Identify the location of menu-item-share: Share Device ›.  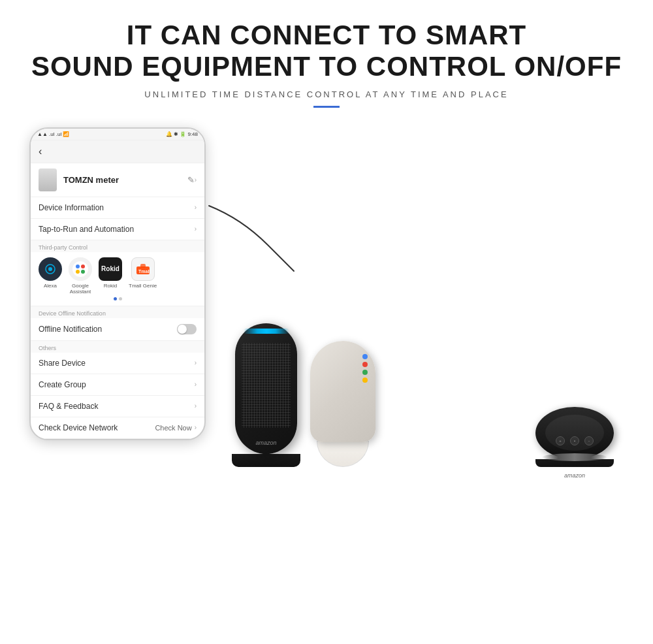
(118, 363).